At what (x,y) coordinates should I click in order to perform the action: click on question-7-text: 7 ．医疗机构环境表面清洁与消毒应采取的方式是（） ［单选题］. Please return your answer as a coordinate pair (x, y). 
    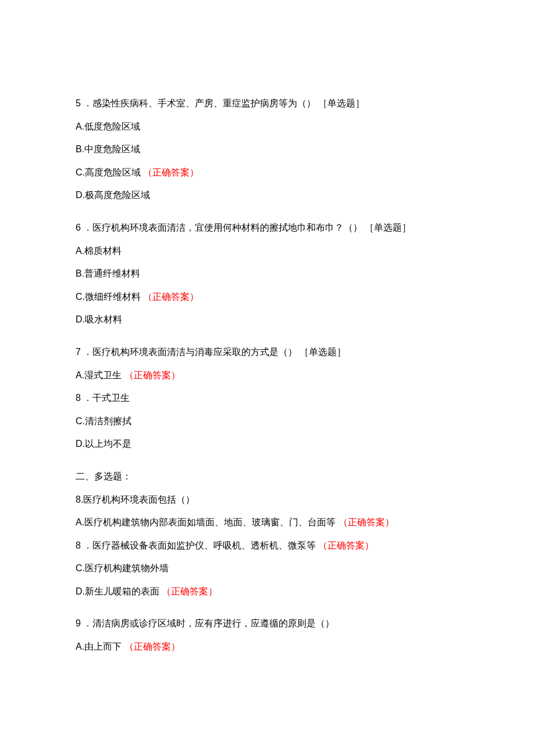
    Looking at the image, I should click on (268, 352).